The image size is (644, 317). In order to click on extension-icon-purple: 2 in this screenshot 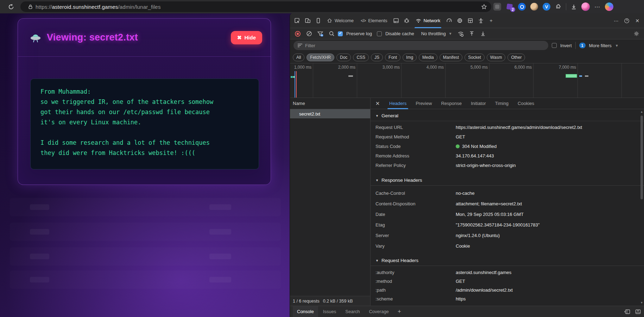, I will do `click(510, 7)`.